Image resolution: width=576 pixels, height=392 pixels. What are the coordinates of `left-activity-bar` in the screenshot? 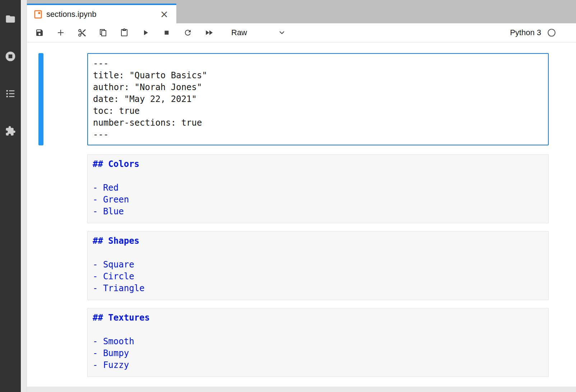 It's located at (10, 196).